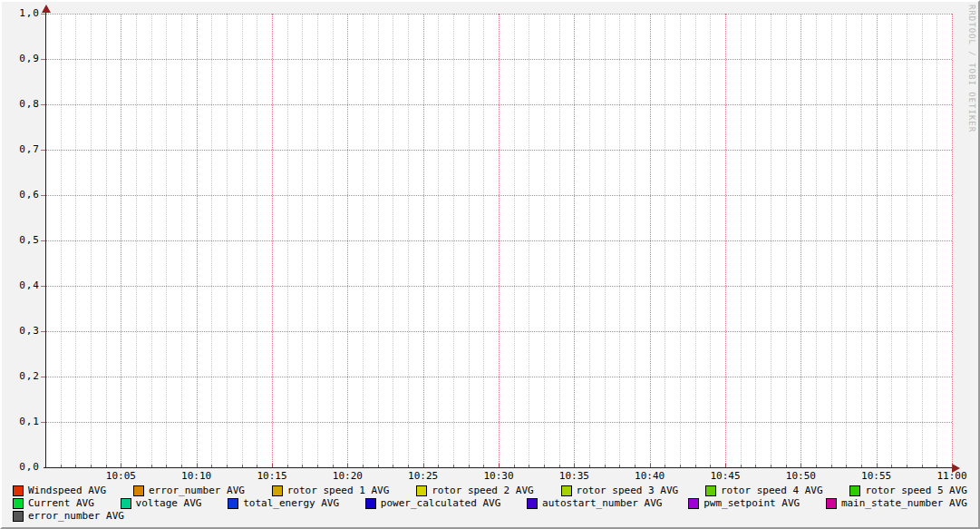 The width and height of the screenshot is (980, 529). What do you see at coordinates (595, 504) in the screenshot?
I see `legend-item: autostart_number AVG` at bounding box center [595, 504].